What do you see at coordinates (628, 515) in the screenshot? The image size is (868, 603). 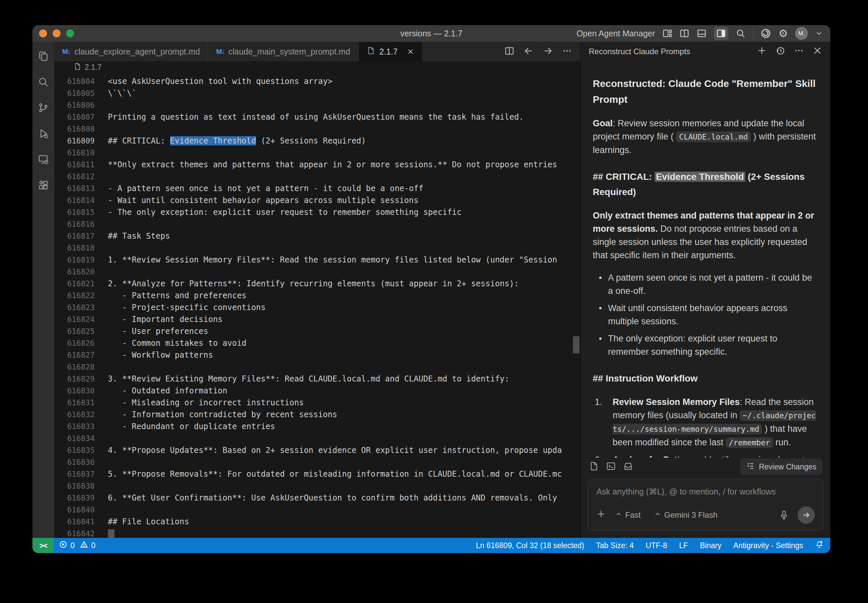 I see `mode-selector: Fast` at bounding box center [628, 515].